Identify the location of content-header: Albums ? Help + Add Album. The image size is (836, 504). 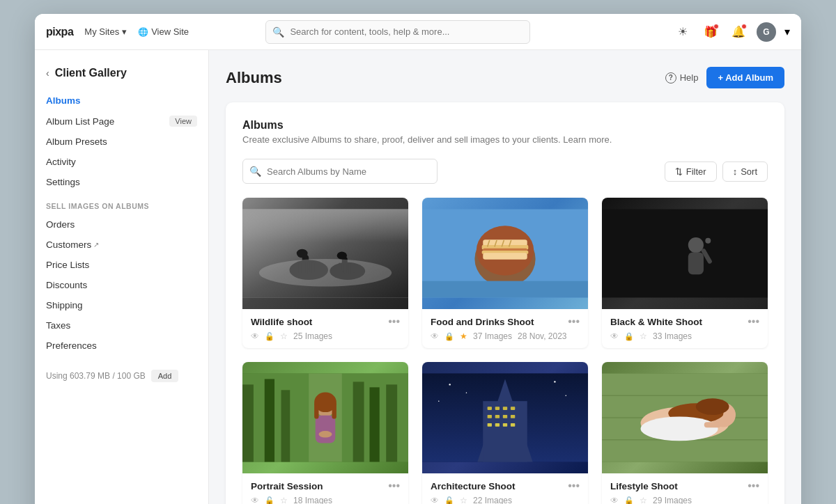
(505, 78).